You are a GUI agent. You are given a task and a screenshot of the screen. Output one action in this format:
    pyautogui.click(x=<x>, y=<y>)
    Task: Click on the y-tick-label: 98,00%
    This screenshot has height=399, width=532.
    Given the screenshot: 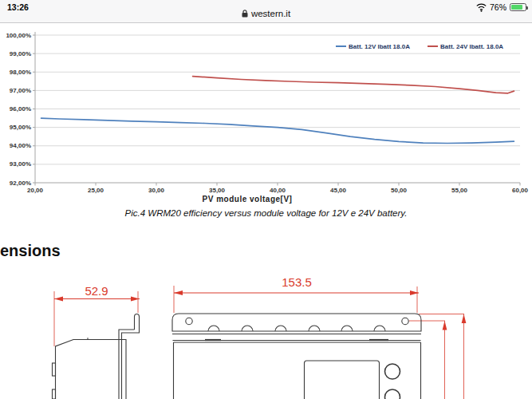 What is the action you would take?
    pyautogui.click(x=21, y=72)
    